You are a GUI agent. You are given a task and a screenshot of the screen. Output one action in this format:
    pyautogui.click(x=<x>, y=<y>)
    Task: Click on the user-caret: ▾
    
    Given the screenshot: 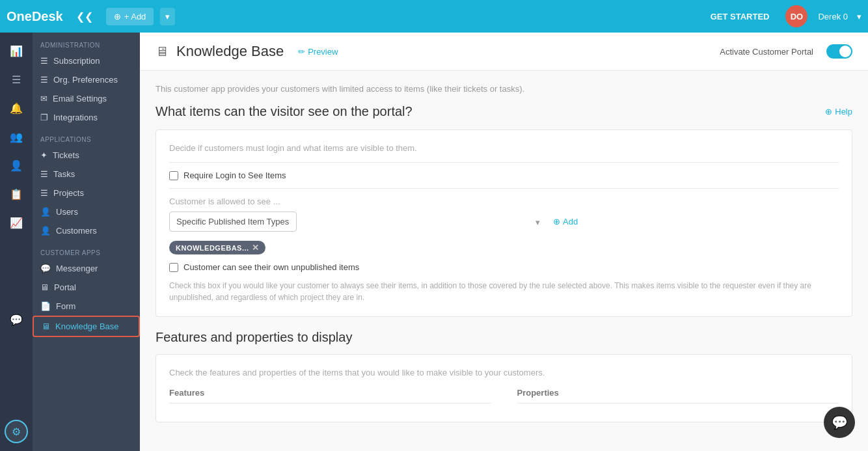 What is the action you would take?
    pyautogui.click(x=859, y=17)
    